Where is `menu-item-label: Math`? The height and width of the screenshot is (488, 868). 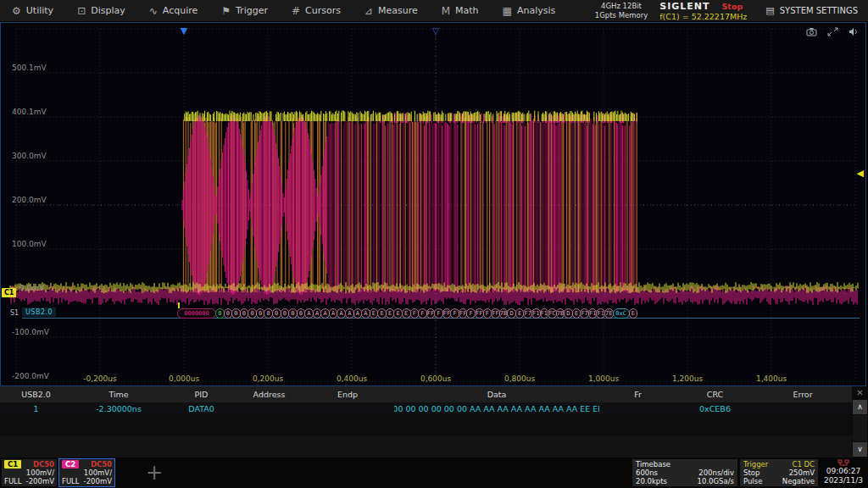
menu-item-label: Math is located at coordinates (467, 10).